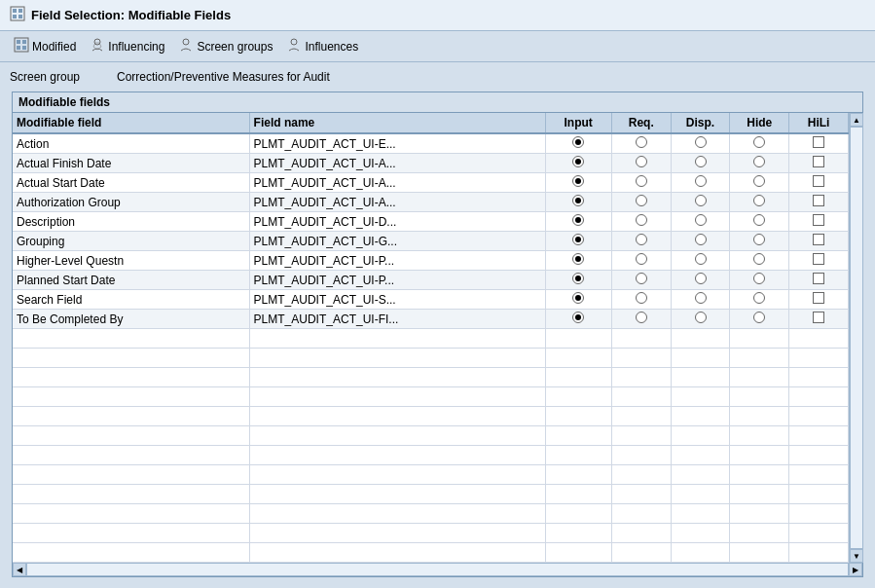 The image size is (875, 588). I want to click on scroll-down-arrow: ▼, so click(857, 556).